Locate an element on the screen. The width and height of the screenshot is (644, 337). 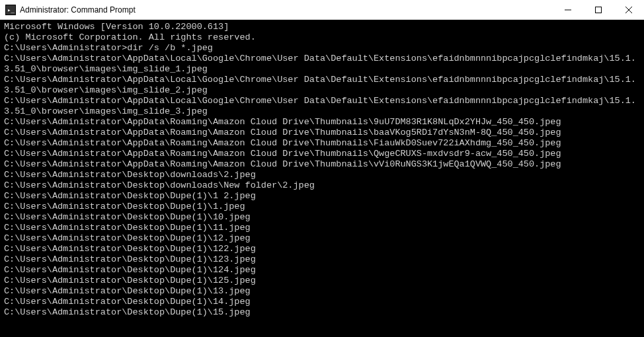
minimize-button is located at coordinates (568, 9).